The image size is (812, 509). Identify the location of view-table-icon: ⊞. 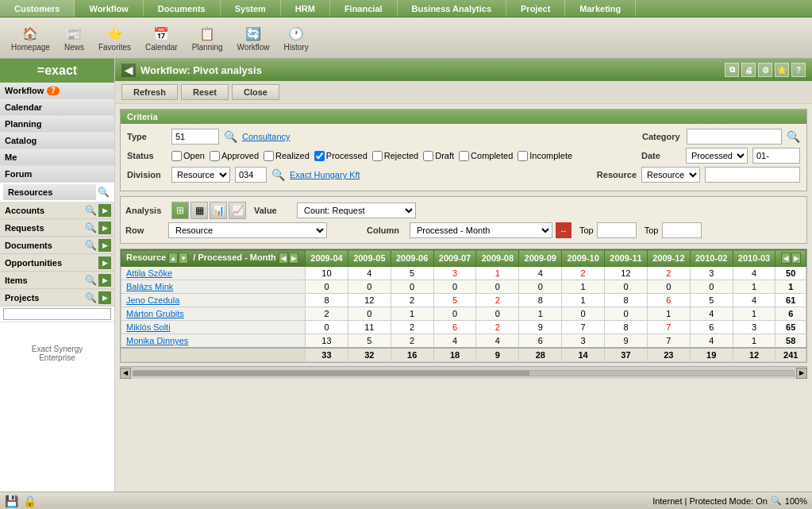
(180, 210).